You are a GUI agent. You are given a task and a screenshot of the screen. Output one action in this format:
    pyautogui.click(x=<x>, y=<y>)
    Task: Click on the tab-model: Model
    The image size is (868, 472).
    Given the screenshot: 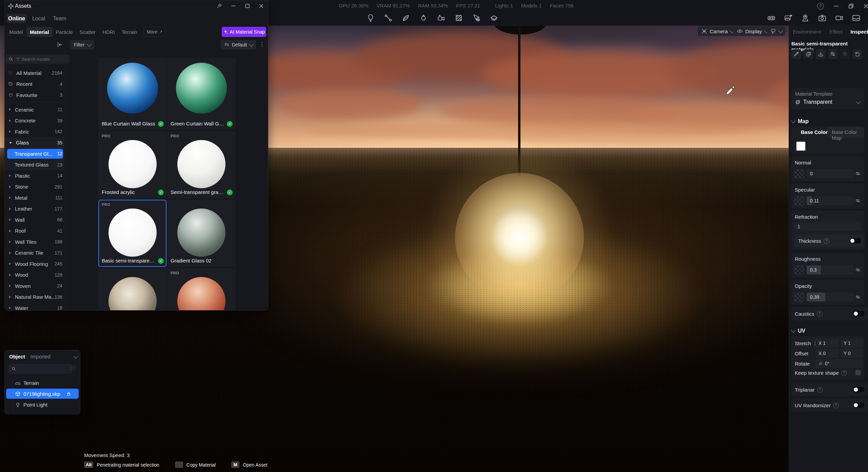 What is the action you would take?
    pyautogui.click(x=18, y=32)
    